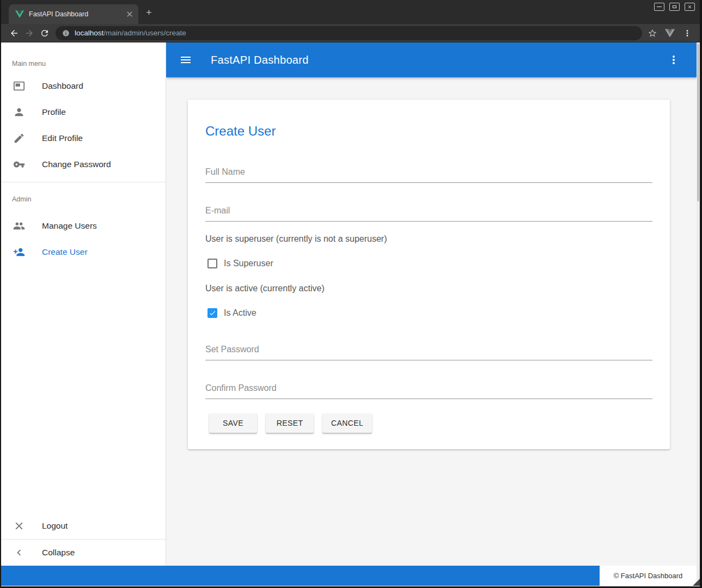  What do you see at coordinates (670, 33) in the screenshot?
I see `toolbar-right-icons` at bounding box center [670, 33].